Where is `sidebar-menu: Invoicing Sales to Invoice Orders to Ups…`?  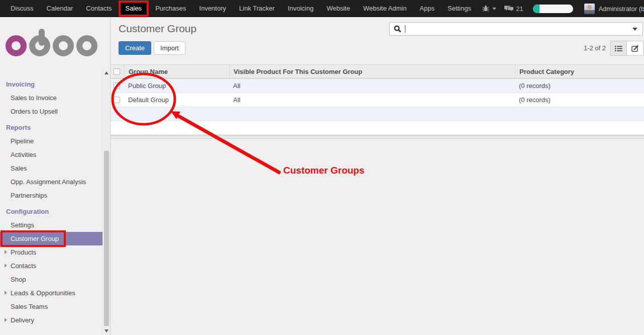
sidebar-menu: Invoicing Sales to Invoice Orders to Ups… is located at coordinates (51, 202).